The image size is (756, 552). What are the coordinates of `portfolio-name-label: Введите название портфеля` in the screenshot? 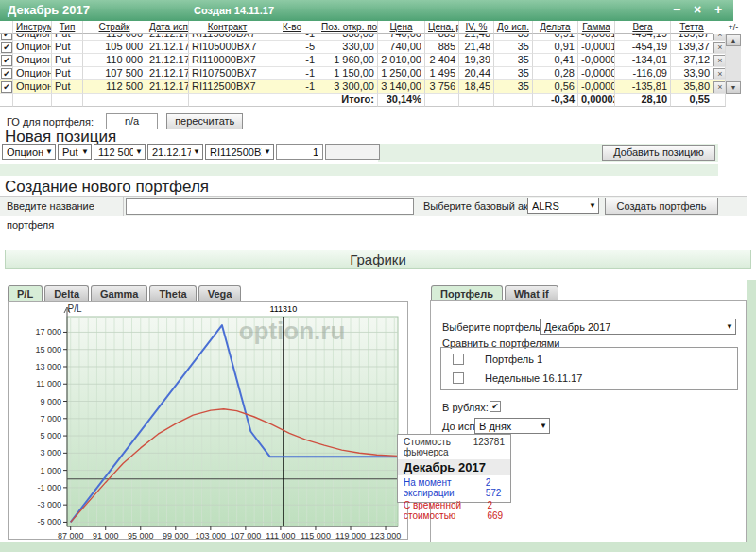 It's located at (62, 206).